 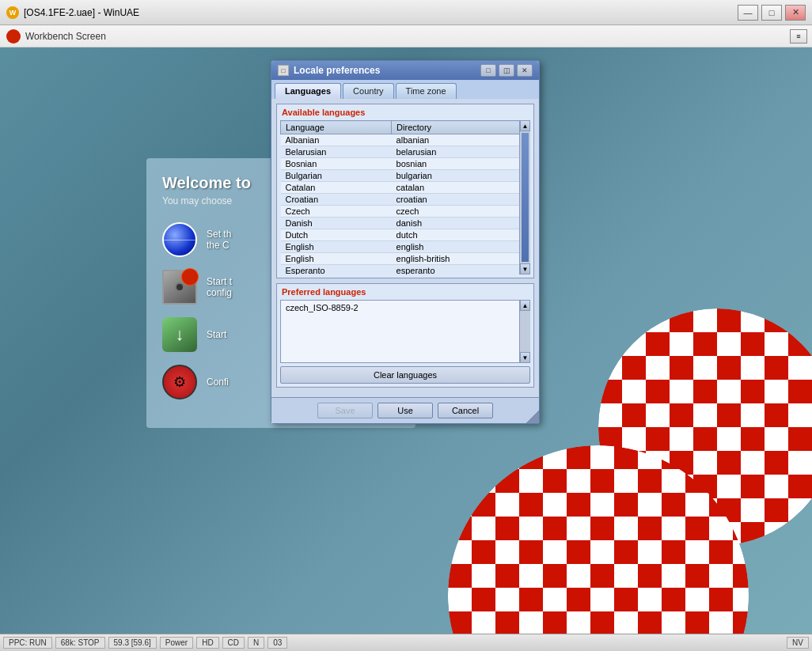 I want to click on maximize-button: □, so click(x=772, y=13).